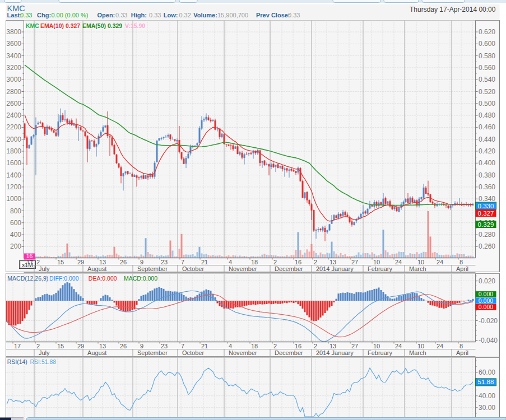  Describe the element at coordinates (230, 262) in the screenshot. I see `svg-text: 4` at that location.